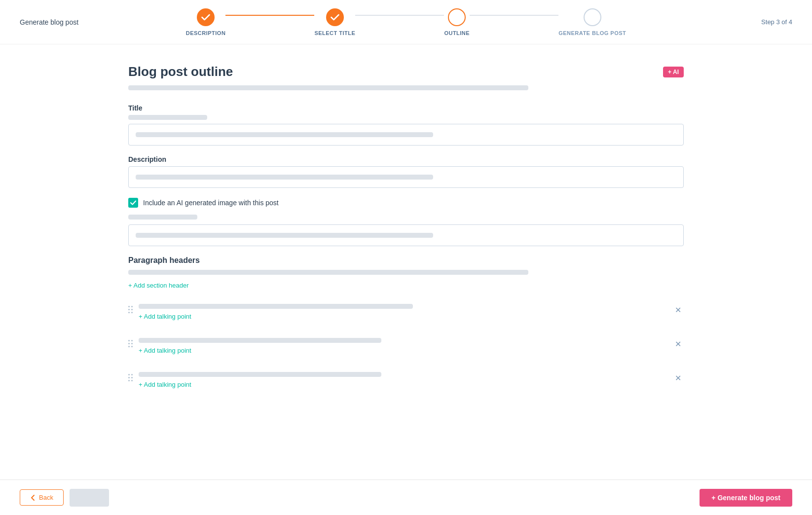  What do you see at coordinates (592, 22) in the screenshot?
I see `step-generate: GENERATE BLOG POST` at bounding box center [592, 22].